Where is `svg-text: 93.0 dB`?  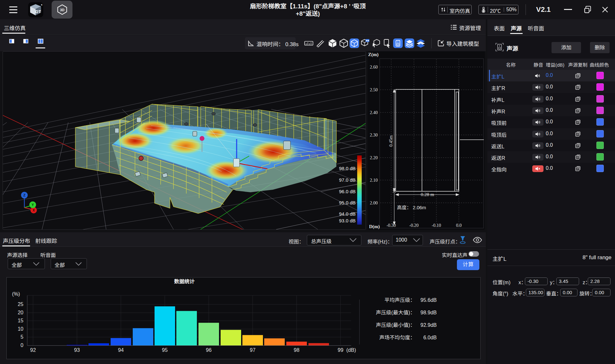
svg-text: 93.0 dB is located at coordinates (347, 220).